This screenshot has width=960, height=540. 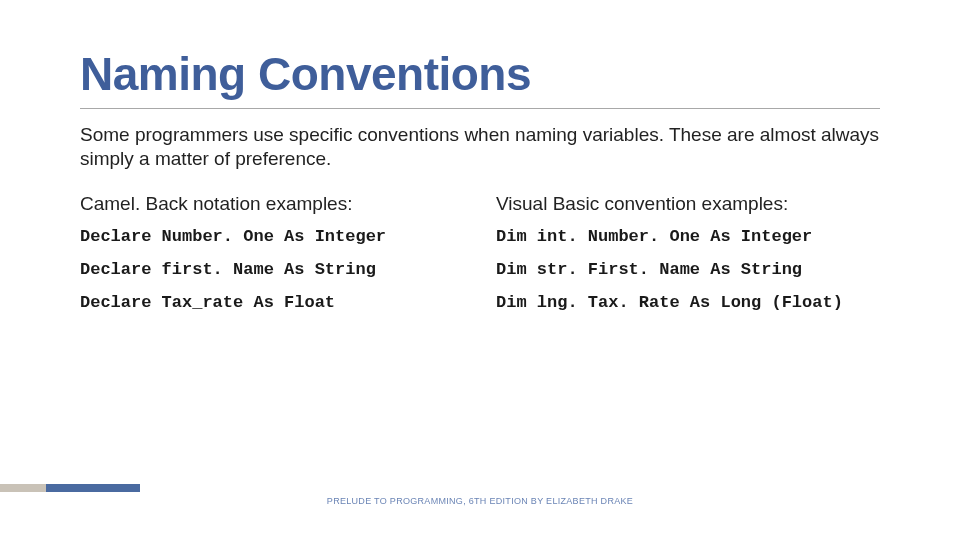 What do you see at coordinates (288, 302) in the screenshot?
I see `code-example: Declare Tax_rate As Float` at bounding box center [288, 302].